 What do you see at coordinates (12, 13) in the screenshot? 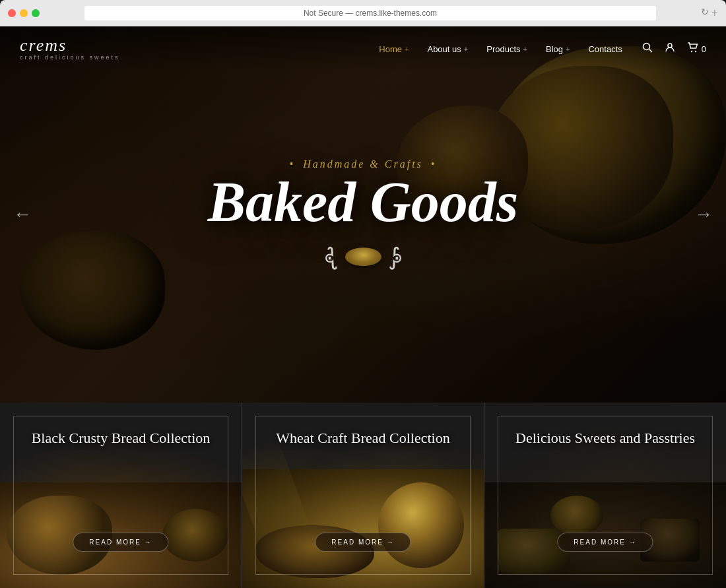
I see `close-button` at bounding box center [12, 13].